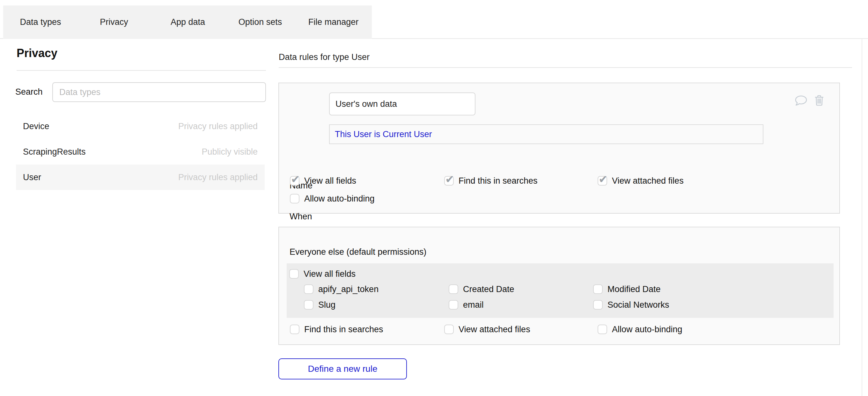 The width and height of the screenshot is (868, 396). Describe the element at coordinates (367, 181) in the screenshot. I see `permission-view-all-fields: ✔ View all fields` at that location.